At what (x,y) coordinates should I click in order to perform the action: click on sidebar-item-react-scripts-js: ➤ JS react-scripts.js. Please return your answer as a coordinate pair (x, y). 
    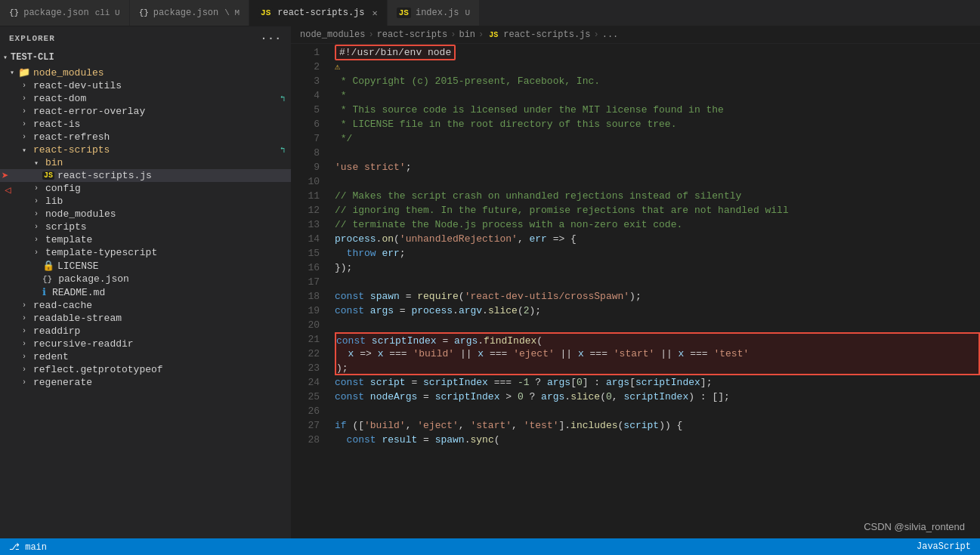
    Looking at the image, I should click on (145, 175).